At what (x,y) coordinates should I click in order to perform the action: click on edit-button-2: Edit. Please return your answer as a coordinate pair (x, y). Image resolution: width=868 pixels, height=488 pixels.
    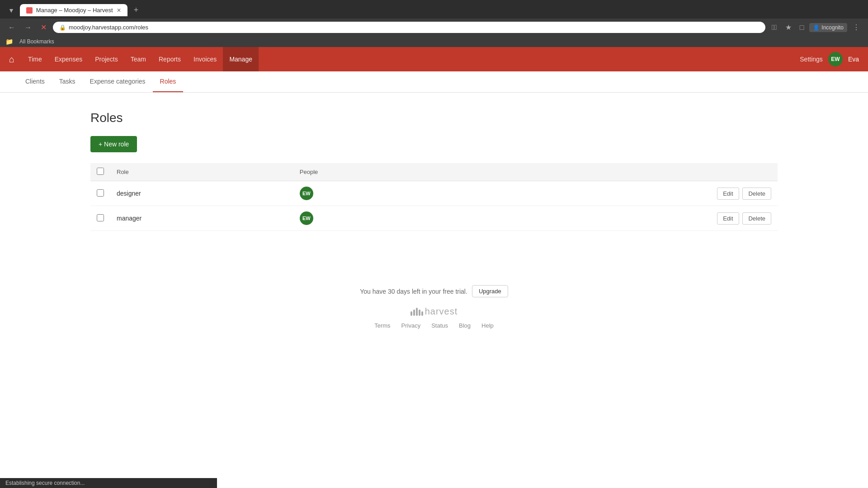
    Looking at the image, I should click on (728, 219).